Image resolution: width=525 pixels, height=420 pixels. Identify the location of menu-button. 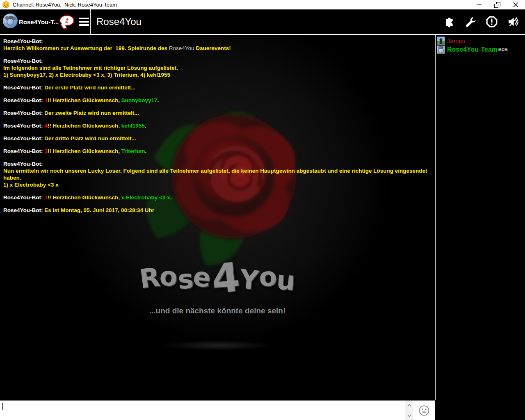
(84, 22).